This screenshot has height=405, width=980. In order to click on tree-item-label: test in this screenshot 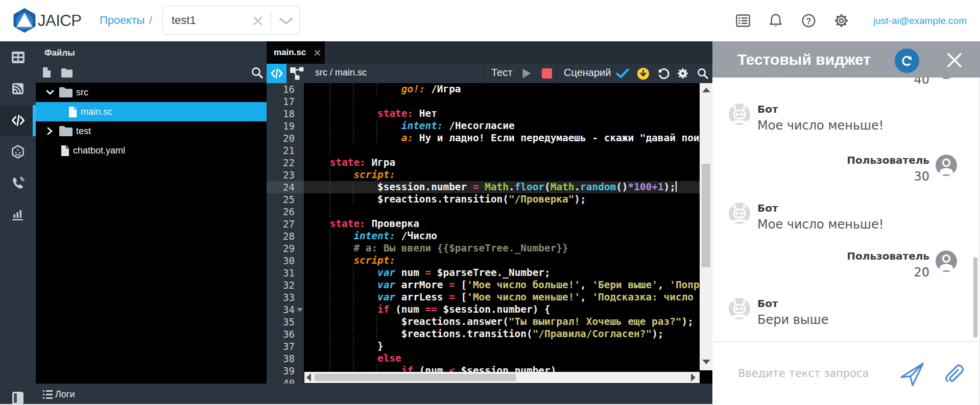, I will do `click(84, 132)`.